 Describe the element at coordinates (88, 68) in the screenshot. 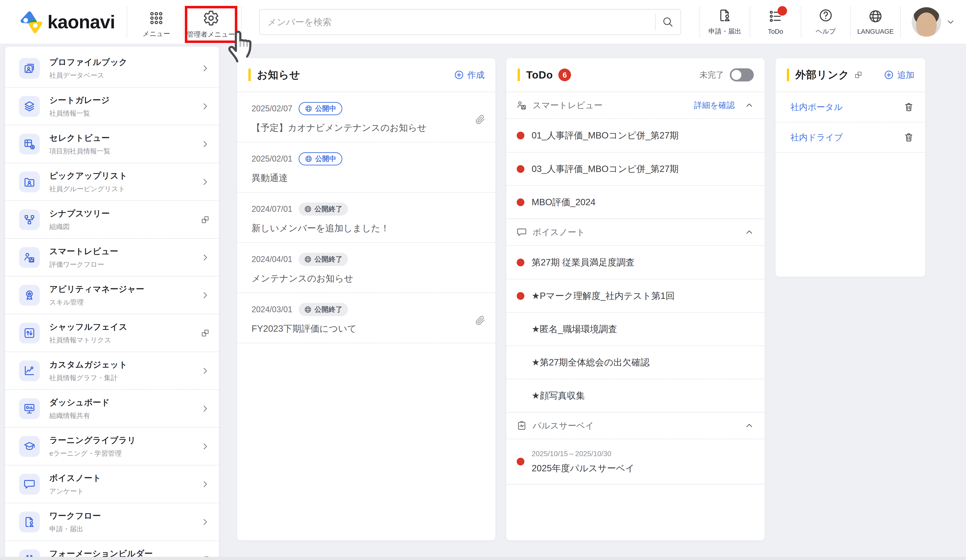

I see `sidebar-item-text: プロファイルブック社員データベース` at that location.